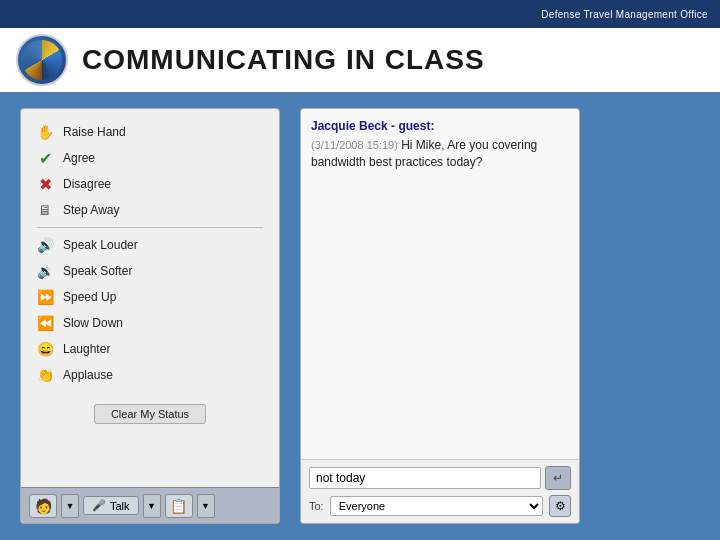  What do you see at coordinates (91, 210) in the screenshot?
I see `step-away-label: Step Away` at bounding box center [91, 210].